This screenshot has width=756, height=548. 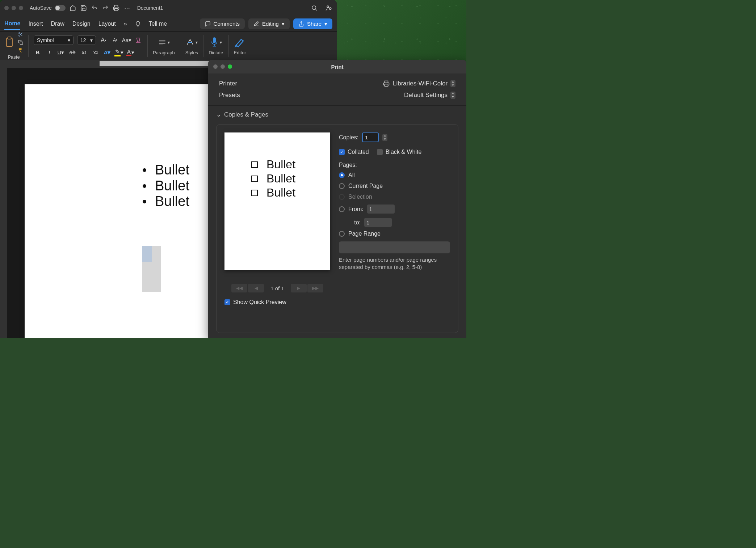 What do you see at coordinates (395, 234) in the screenshot?
I see `radio-range: Page Range` at bounding box center [395, 234].